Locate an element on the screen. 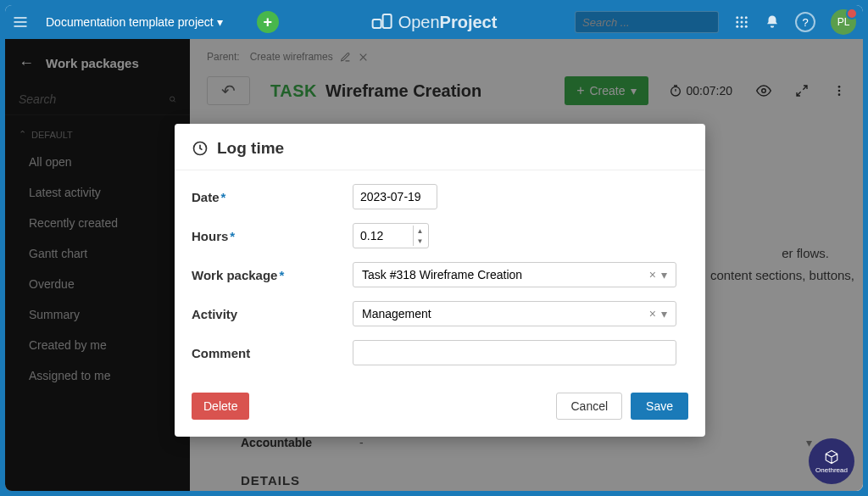 Image resolution: width=868 pixels, height=496 pixels. project-selector: Documentation template project ▾ is located at coordinates (134, 22).